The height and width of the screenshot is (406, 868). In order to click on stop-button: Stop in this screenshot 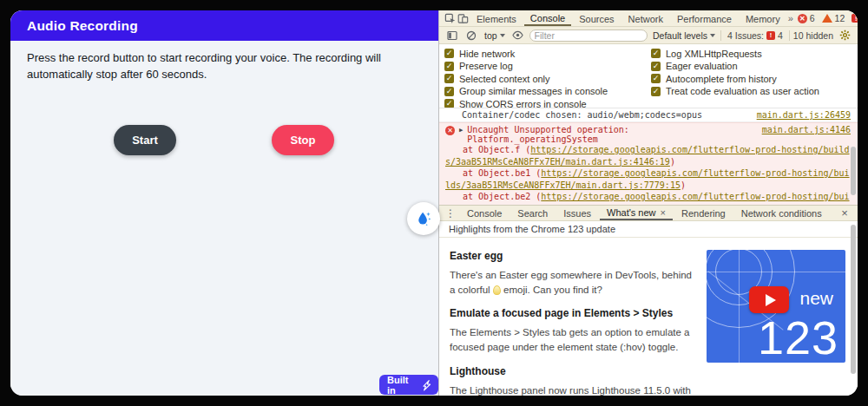, I will do `click(303, 141)`.